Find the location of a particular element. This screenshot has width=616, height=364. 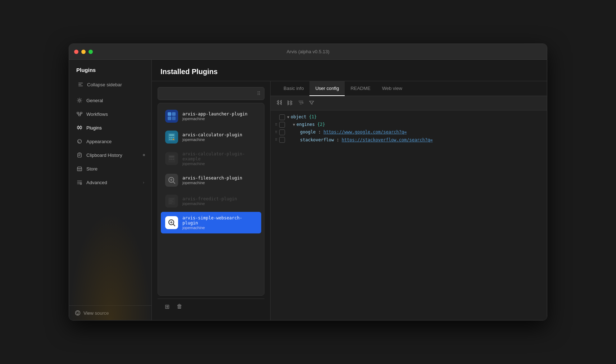

json-toggle-engines: ▼ is located at coordinates (294, 125).